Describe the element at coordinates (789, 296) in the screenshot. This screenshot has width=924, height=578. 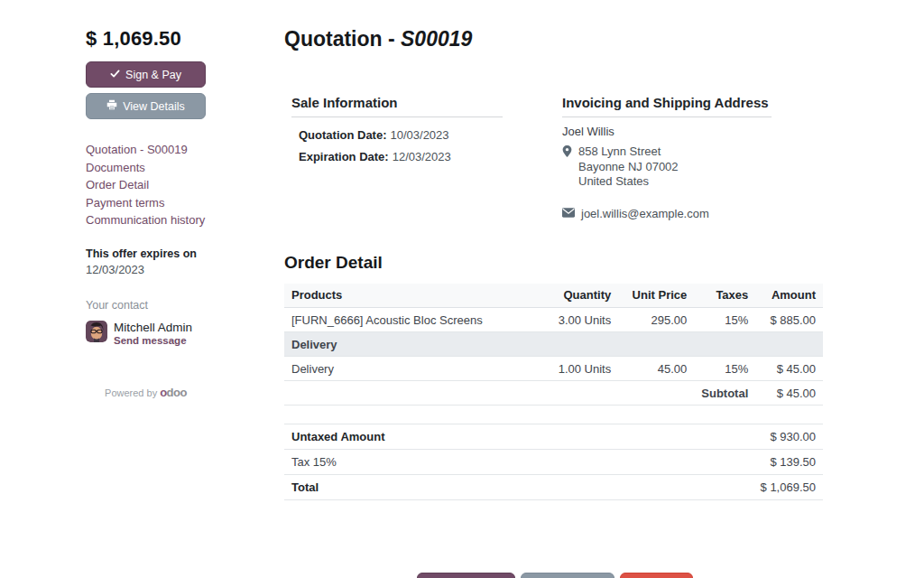
I see `col-amount: Amount` at that location.